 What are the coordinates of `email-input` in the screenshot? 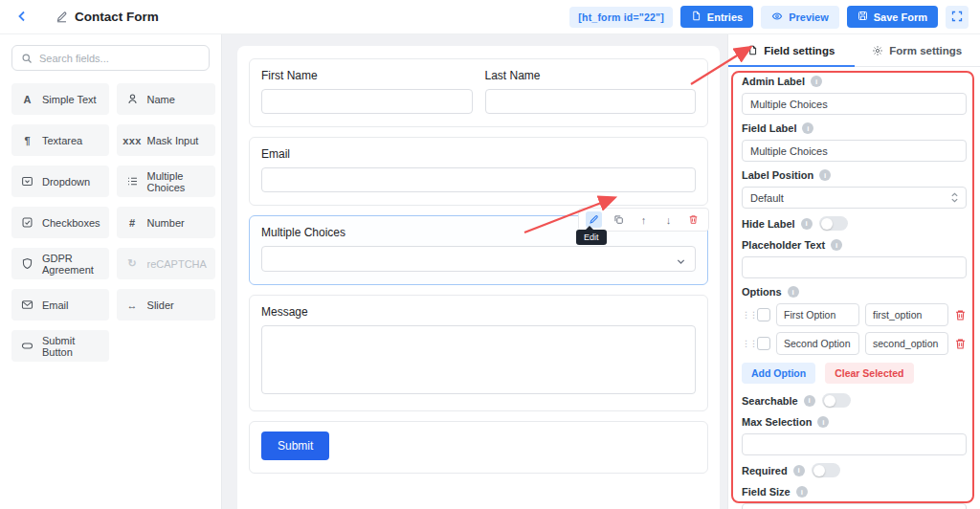 It's located at (479, 180).